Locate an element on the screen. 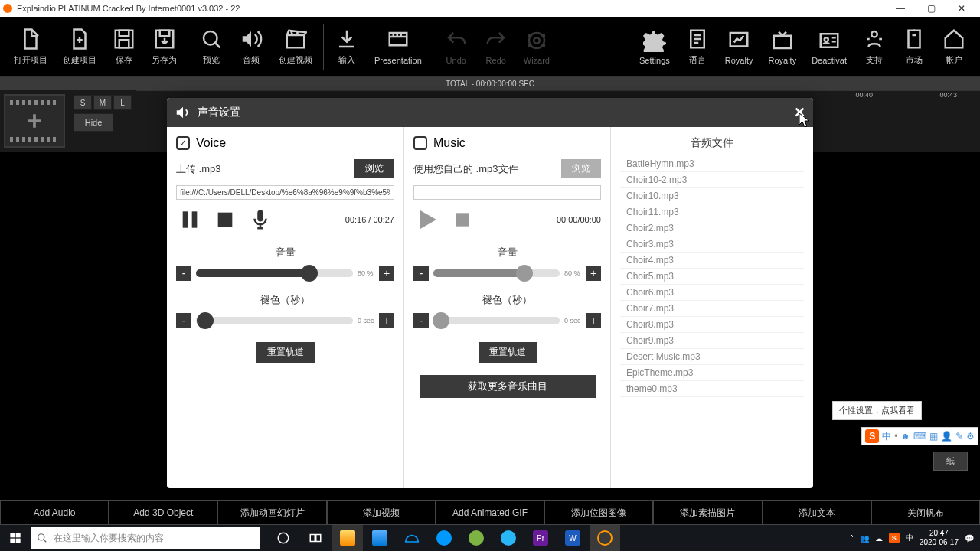  list-item: Choir10.mp3 is located at coordinates (712, 196).